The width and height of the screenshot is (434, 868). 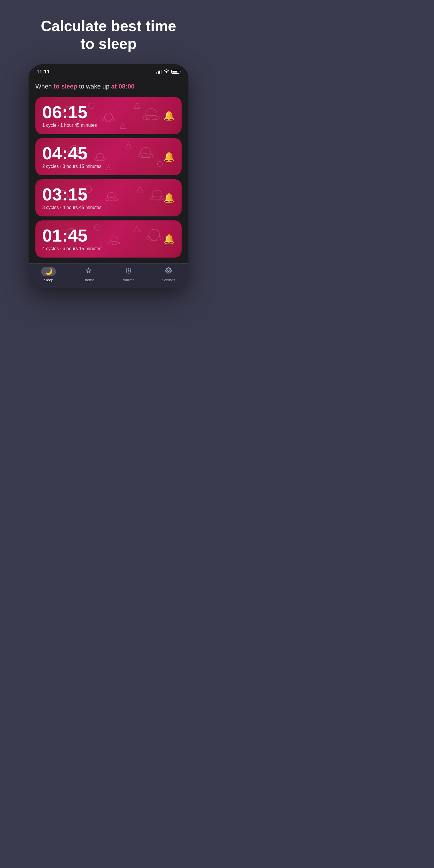 I want to click on settings-gear-icon, so click(x=168, y=272).